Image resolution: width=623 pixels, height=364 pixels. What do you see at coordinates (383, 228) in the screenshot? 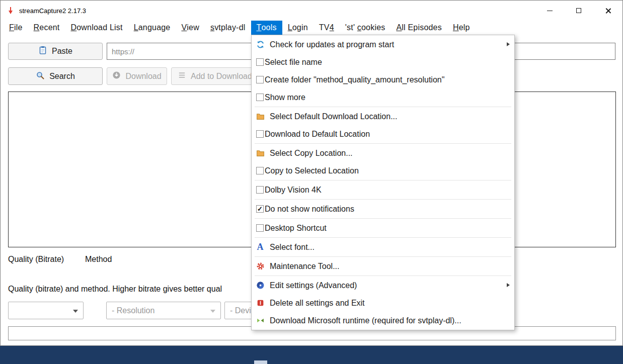
I see `menu-item-desktop-shortcut: Desktop Shortcut` at bounding box center [383, 228].